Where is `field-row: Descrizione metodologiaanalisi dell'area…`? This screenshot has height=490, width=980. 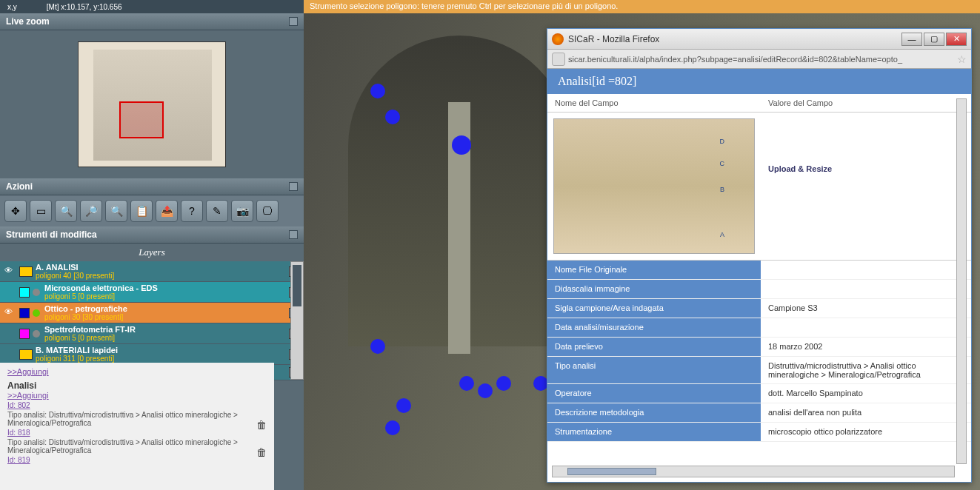 field-row: Descrizione metodologiaanalisi dell'area… is located at coordinates (759, 413).